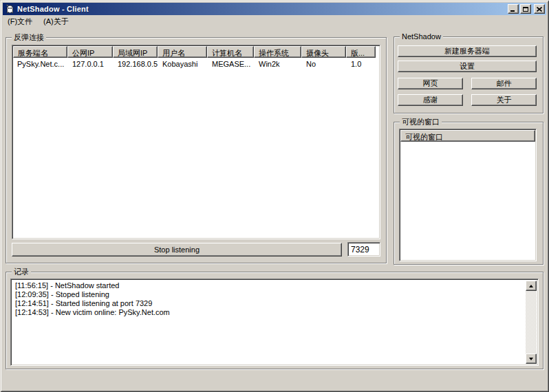 This screenshot has width=549, height=392. What do you see at coordinates (270, 286) in the screenshot?
I see `log-entry: [11:56:15] - NetShadow started` at bounding box center [270, 286].